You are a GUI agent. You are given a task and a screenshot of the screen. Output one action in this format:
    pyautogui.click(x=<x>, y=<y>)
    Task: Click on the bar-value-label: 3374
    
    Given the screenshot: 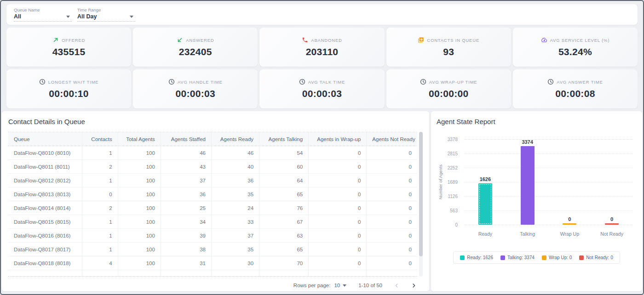 What is the action you would take?
    pyautogui.click(x=527, y=142)
    